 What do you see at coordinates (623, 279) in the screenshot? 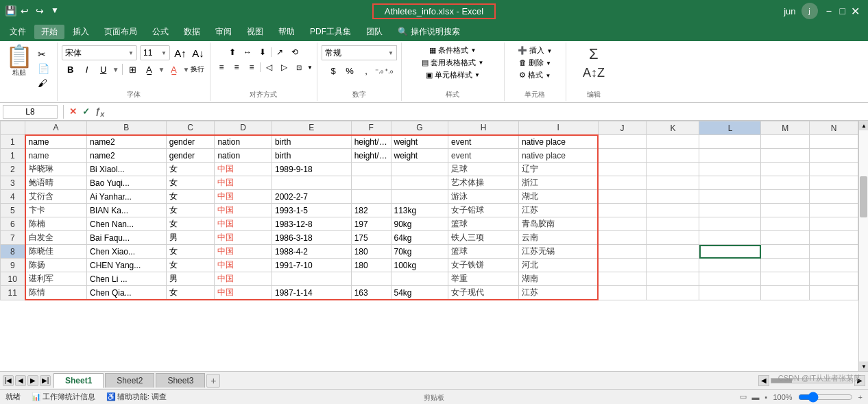
I see `cell-J11` at bounding box center [623, 279].